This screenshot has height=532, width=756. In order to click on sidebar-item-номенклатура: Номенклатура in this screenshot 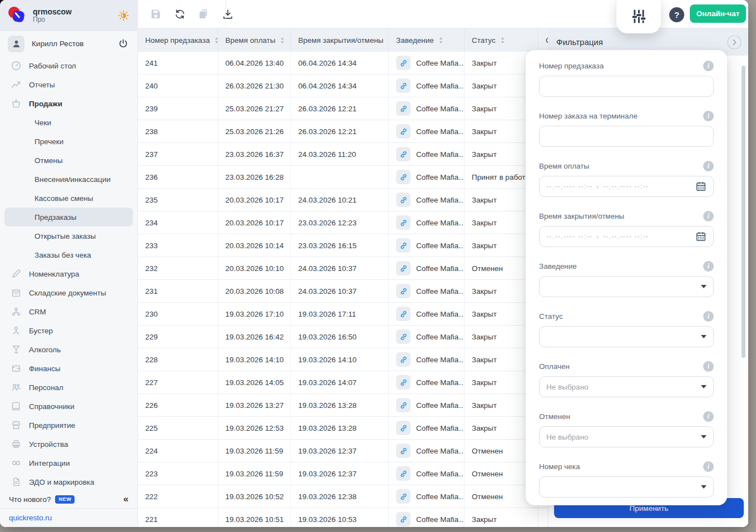, I will do `click(69, 274)`.